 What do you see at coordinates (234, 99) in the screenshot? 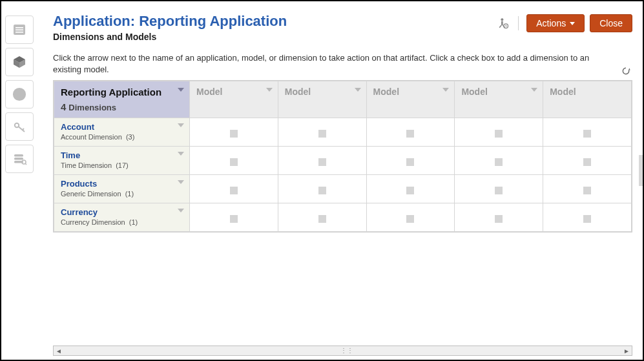
I see `model-header-1: Model` at bounding box center [234, 99].